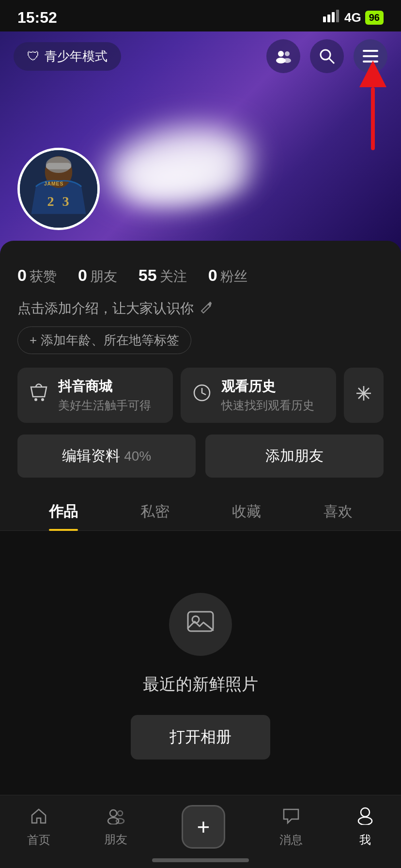 This screenshot has height=868, width=401. What do you see at coordinates (200, 737) in the screenshot?
I see `open-album-button: 打开相册` at bounding box center [200, 737].